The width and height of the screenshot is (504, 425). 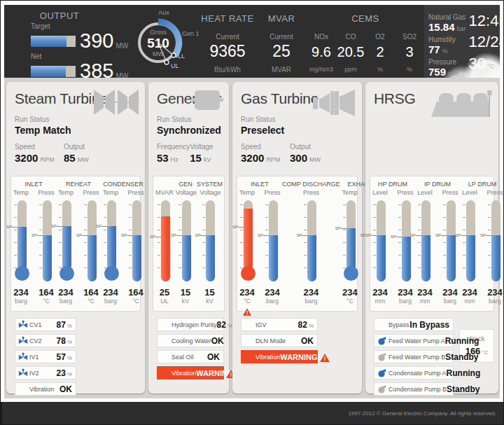 What do you see at coordinates (383, 372) in the screenshot?
I see `pump-on-icon` at bounding box center [383, 372].